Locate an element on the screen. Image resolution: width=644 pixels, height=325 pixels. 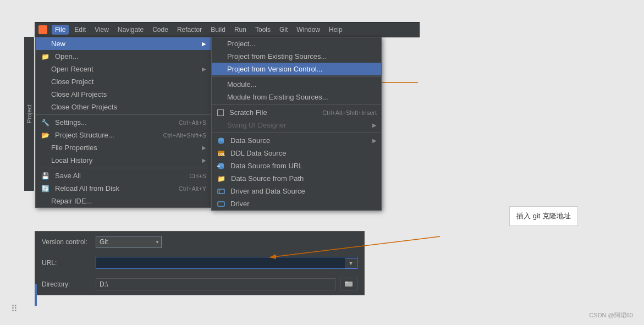
folder-icon: 📁 is located at coordinates (45, 57).